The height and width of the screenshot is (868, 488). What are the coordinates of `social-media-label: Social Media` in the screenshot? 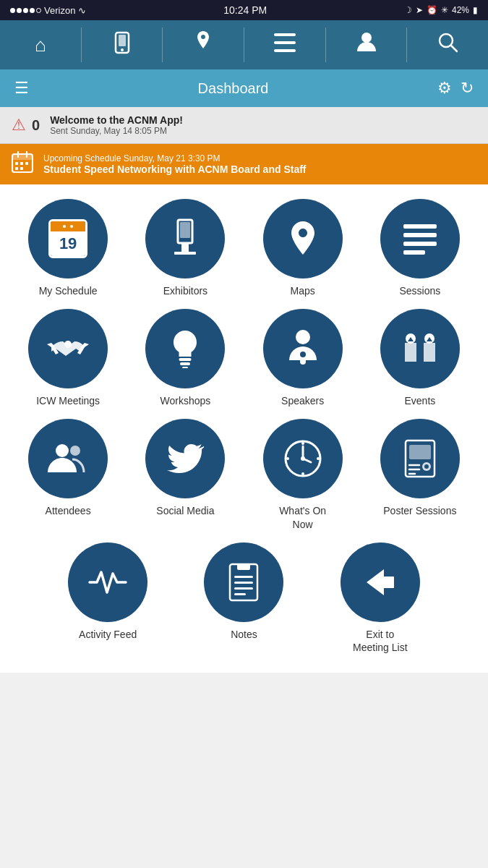 It's located at (185, 511).